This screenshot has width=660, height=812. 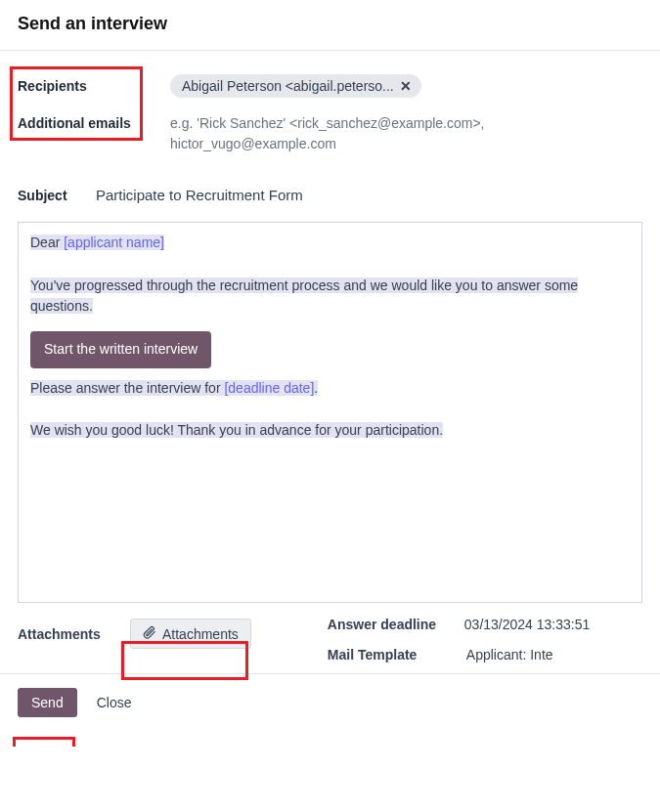 I want to click on additional-emails-input: e.g. 'Rick Sanchez' <rick_sanchez@exampl…, so click(x=407, y=134).